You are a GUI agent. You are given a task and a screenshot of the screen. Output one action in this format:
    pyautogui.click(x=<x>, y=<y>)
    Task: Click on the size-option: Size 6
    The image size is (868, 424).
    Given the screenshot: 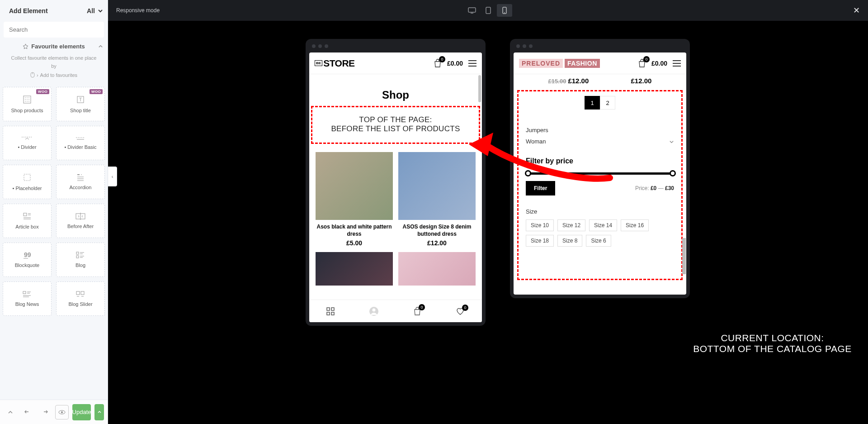 What is the action you would take?
    pyautogui.click(x=599, y=241)
    